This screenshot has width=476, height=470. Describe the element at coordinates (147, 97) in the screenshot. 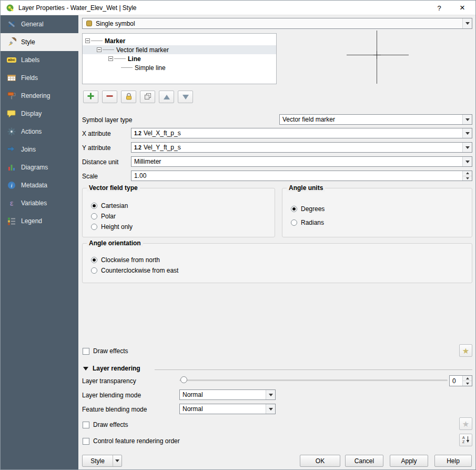

I see `duplicate-symbol-layer-button` at that location.